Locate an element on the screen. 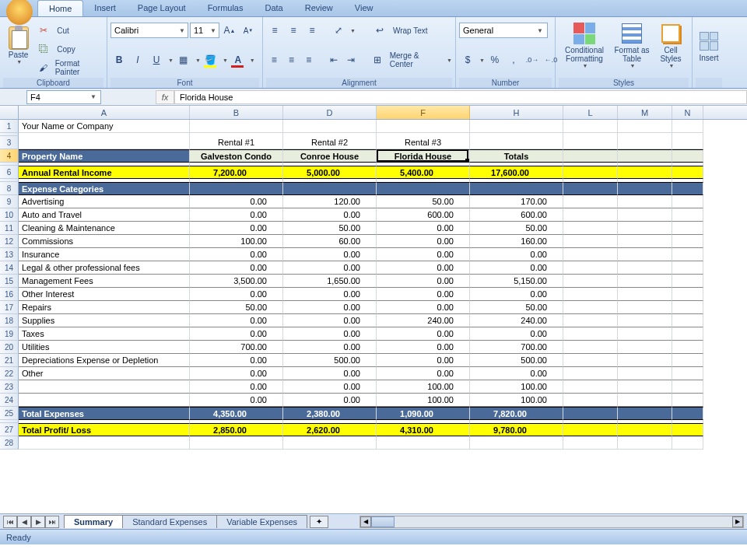 The width and height of the screenshot is (747, 560). orientation-button: ⤢ is located at coordinates (338, 30).